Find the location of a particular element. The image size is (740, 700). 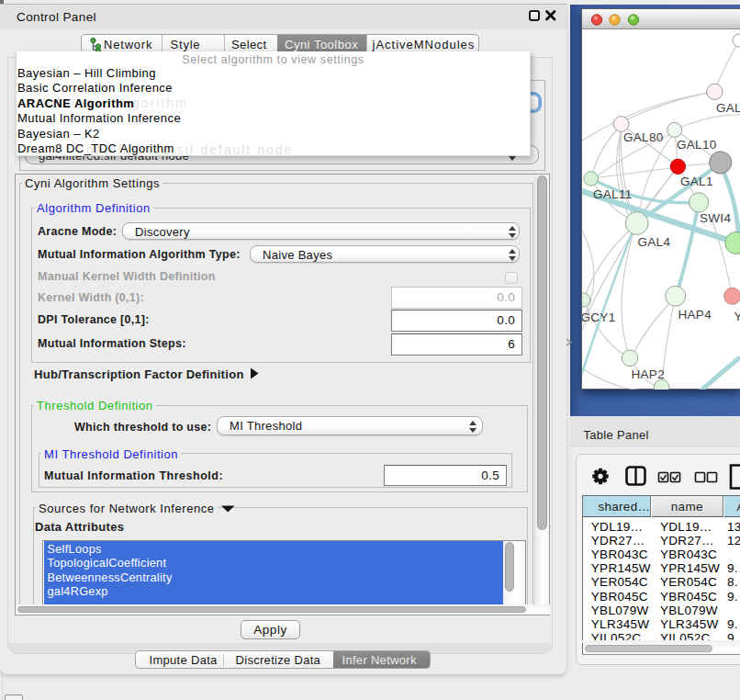

svg-text: GAL2 is located at coordinates (728, 108).